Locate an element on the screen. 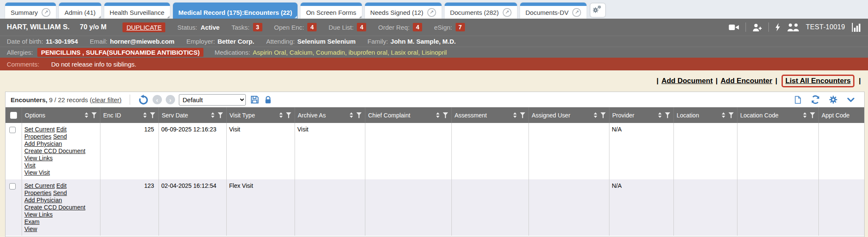  allergies-badge: PENICILLINS , SULFA(SULFONAMIDE ANTIBIOT… is located at coordinates (120, 53).